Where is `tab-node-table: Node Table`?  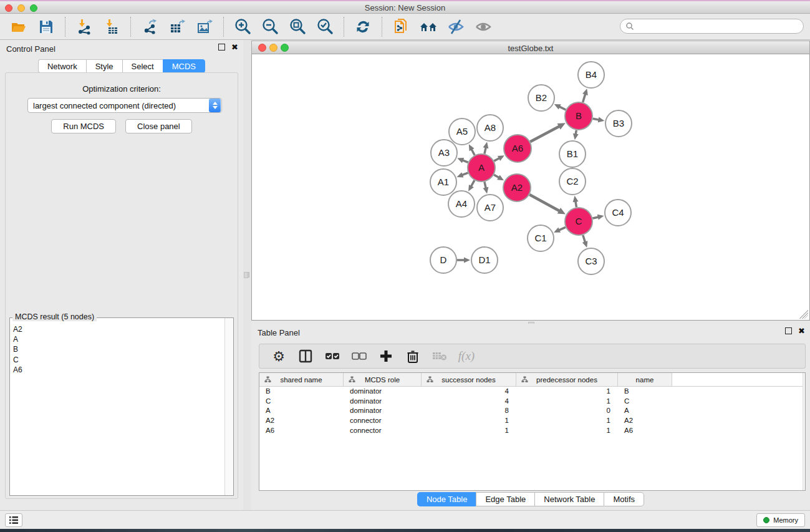
tab-node-table: Node Table is located at coordinates (446, 499).